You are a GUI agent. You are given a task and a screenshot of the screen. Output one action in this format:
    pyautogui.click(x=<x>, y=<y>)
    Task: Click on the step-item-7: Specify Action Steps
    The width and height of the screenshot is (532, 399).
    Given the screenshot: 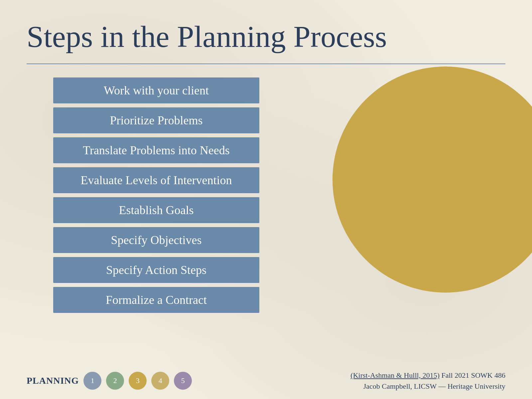 What is the action you would take?
    pyautogui.click(x=156, y=270)
    